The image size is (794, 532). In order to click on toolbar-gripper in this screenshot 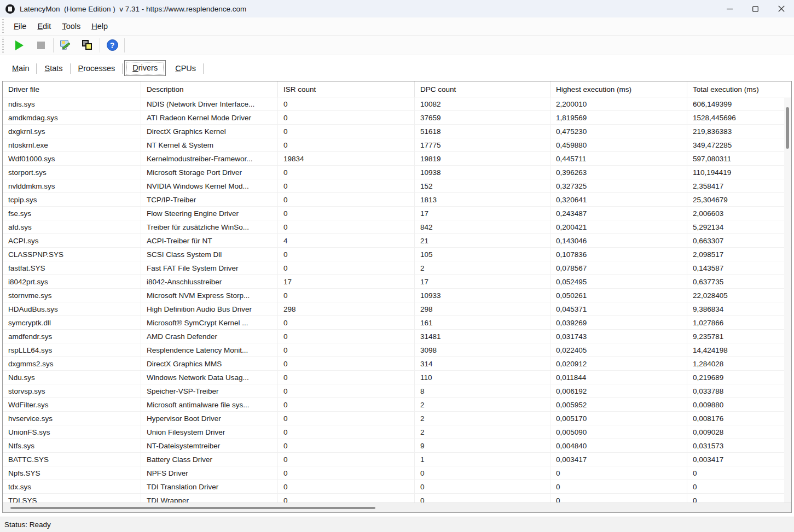, I will do `click(3, 45)`.